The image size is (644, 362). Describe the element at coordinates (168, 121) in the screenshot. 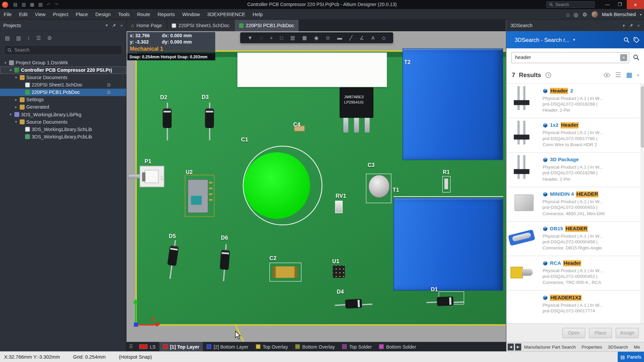

I see `component-d2-diode` at that location.